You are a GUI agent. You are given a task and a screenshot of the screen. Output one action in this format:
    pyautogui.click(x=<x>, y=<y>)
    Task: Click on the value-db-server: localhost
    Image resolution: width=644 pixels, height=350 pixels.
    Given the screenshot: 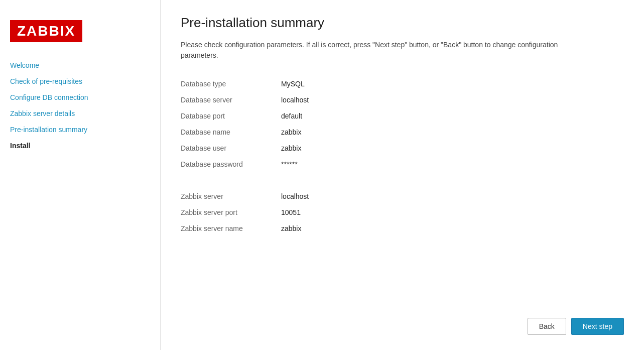 What is the action you would take?
    pyautogui.click(x=407, y=100)
    